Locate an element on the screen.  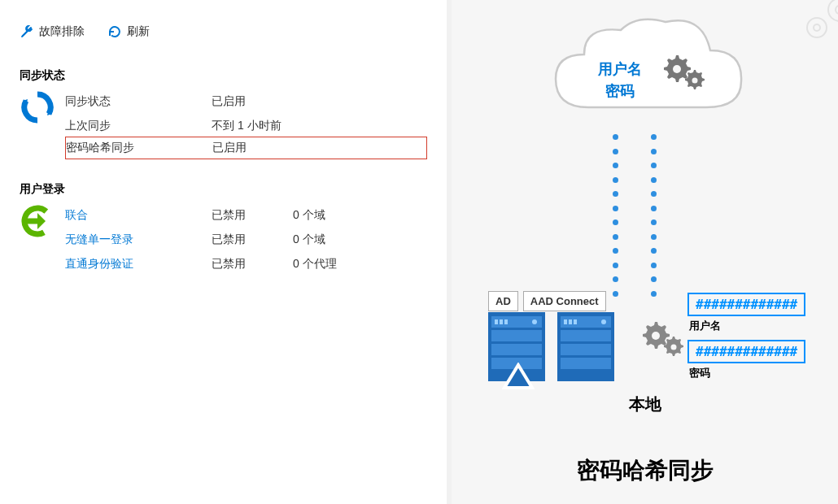
row-password-hash-sync: 密码哈希同步 已启用 is located at coordinates (246, 148).